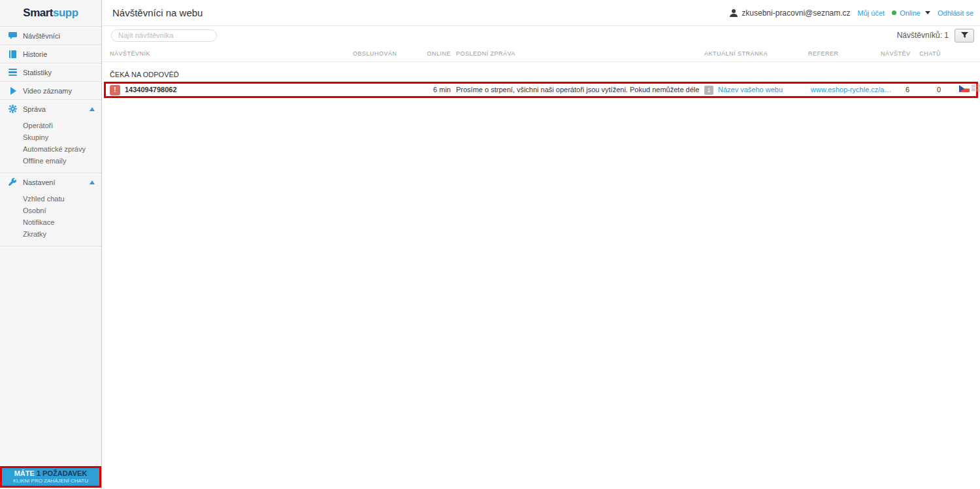 This screenshot has width=980, height=489. What do you see at coordinates (51, 244) in the screenshot?
I see `sidebar: Smartsupp Návštěvníci Historie Statistik…` at bounding box center [51, 244].